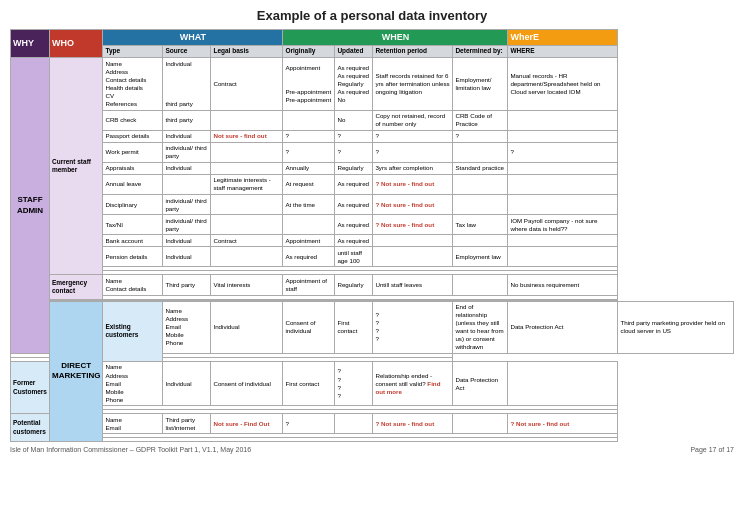 The height and width of the screenshot is (519, 744). What do you see at coordinates (354, 383) in the screenshot?
I see `cell-upd-fc1: ????` at bounding box center [354, 383].